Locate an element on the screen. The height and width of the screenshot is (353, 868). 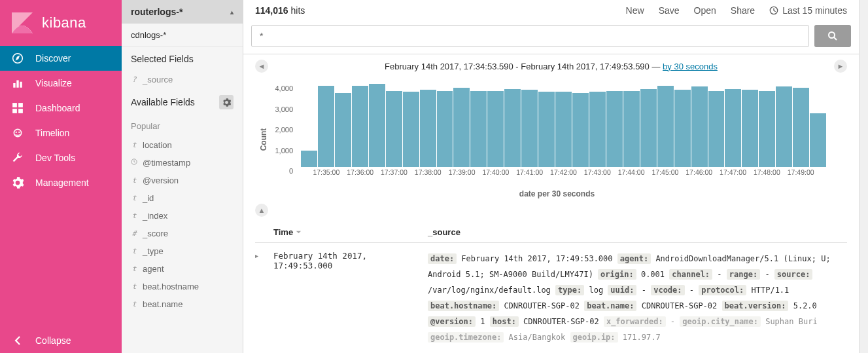
dashboard-icon is located at coordinates (18, 108).